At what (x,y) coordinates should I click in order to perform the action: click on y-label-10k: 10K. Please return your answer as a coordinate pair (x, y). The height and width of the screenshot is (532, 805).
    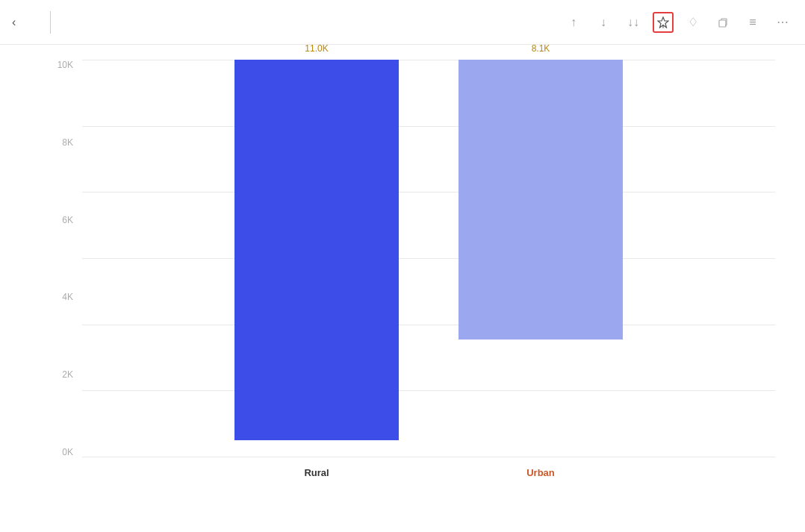
    Looking at the image, I should click on (66, 65).